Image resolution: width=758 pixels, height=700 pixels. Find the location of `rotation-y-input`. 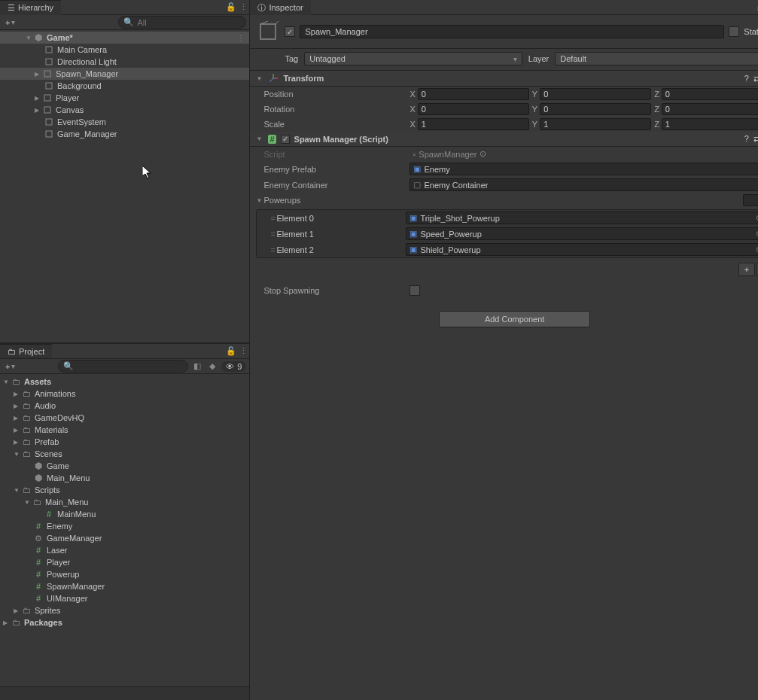

rotation-y-input is located at coordinates (595, 109).